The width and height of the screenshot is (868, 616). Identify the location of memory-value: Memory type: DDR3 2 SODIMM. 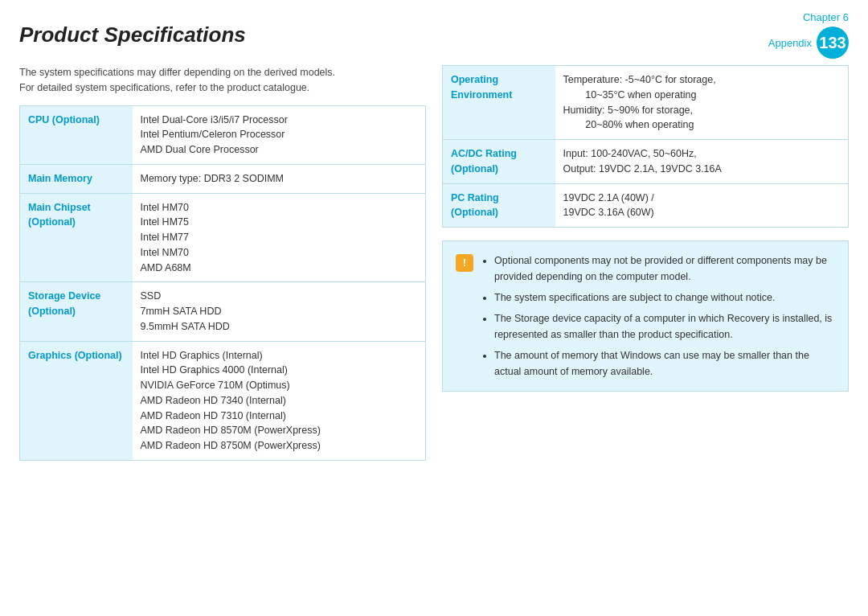
(280, 179).